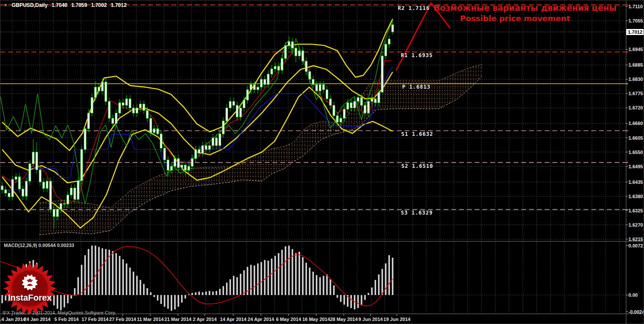 This screenshot has height=324, width=644. Describe the element at coordinates (95, 319) in the screenshot. I see `date-axis-label: 17 Feb 2014` at that location.